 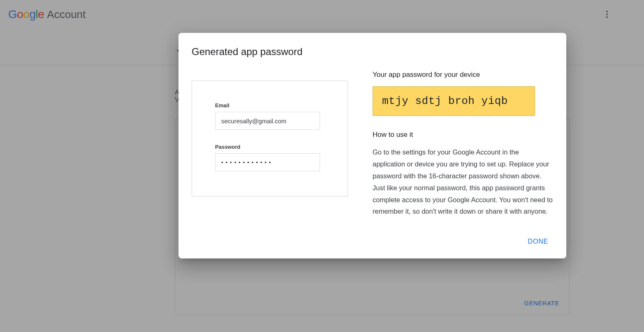 I want to click on app-password-heading: Your app password for your device, so click(x=463, y=75).